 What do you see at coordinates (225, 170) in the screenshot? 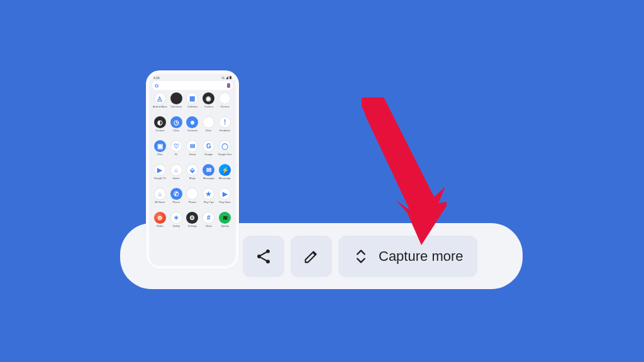
I see `app-icon: ⚡` at bounding box center [225, 170].